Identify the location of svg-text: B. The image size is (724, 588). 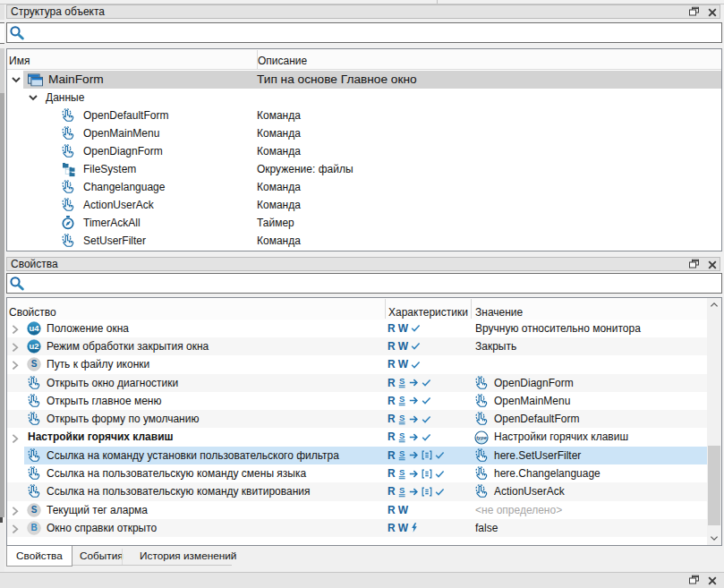
(34, 528).